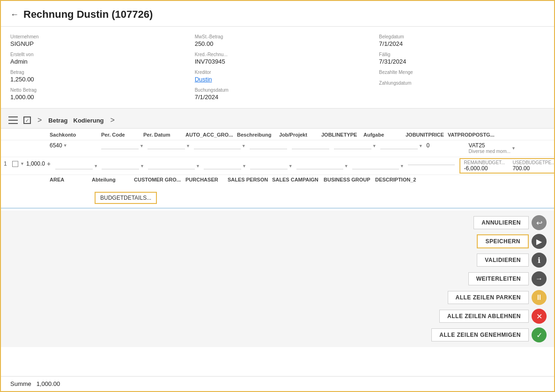 This screenshot has width=555, height=392. Describe the element at coordinates (169, 146) in the screenshot. I see `field-per-datum: ▼` at that location.